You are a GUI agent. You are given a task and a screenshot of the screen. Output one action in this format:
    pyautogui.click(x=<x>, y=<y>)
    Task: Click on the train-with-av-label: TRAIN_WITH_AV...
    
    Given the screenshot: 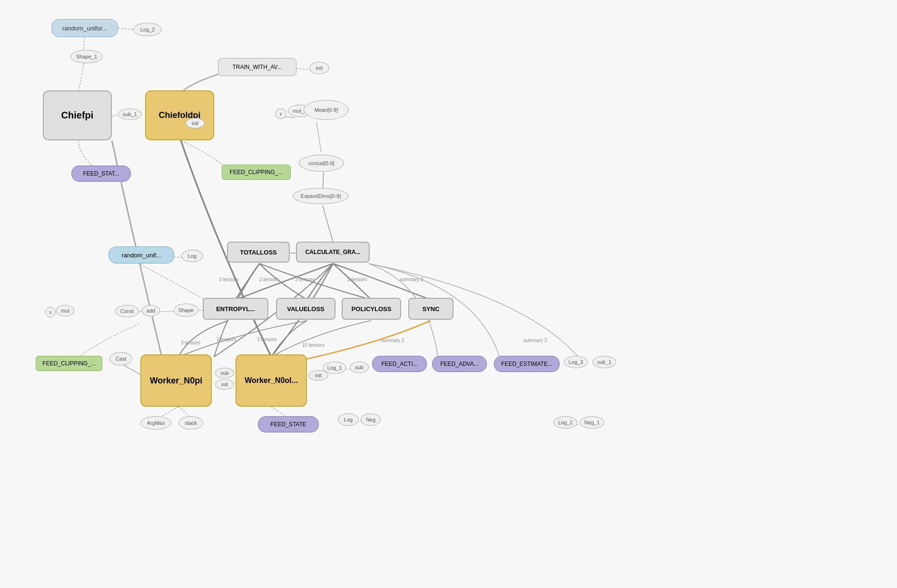 What is the action you would take?
    pyautogui.click(x=257, y=67)
    